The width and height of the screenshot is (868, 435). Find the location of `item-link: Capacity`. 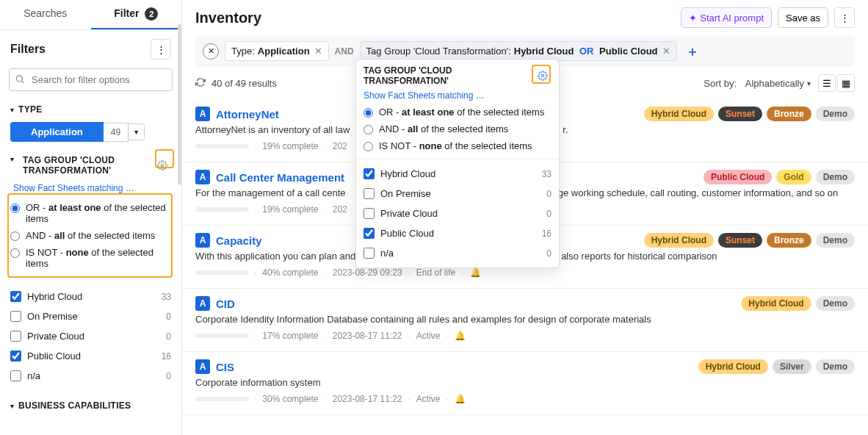

item-link: Capacity is located at coordinates (239, 241).